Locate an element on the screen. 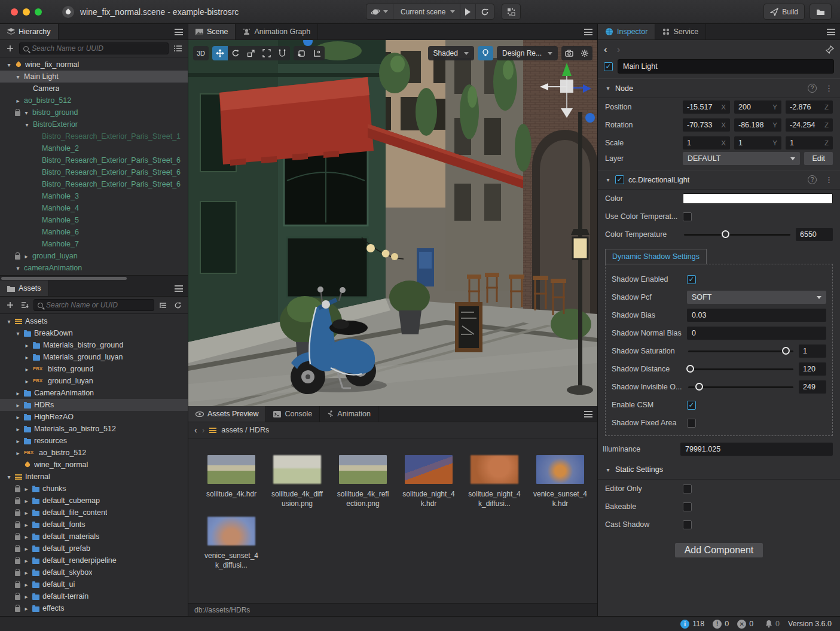 The width and height of the screenshot is (840, 631). tab-console: Console is located at coordinates (293, 414).